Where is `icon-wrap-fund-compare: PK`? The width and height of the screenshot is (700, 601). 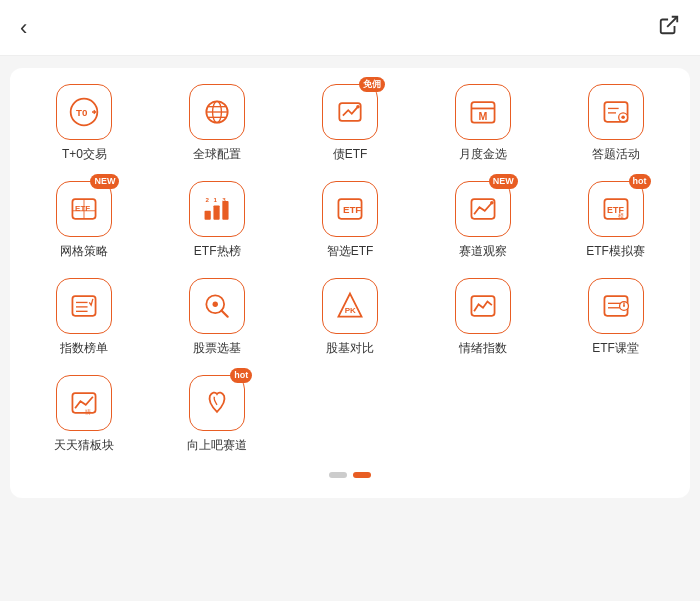 icon-wrap-fund-compare: PK is located at coordinates (350, 306).